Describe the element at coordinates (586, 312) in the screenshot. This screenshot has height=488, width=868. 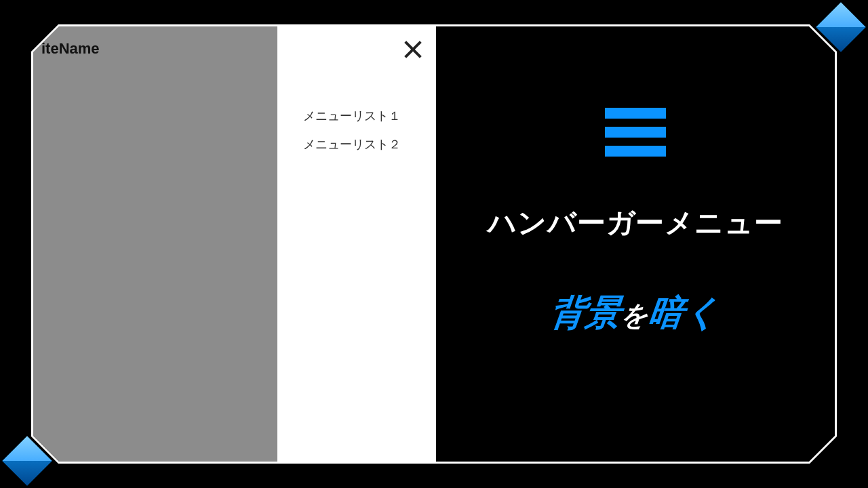
I see `subtitle-accent-1: 背景` at that location.